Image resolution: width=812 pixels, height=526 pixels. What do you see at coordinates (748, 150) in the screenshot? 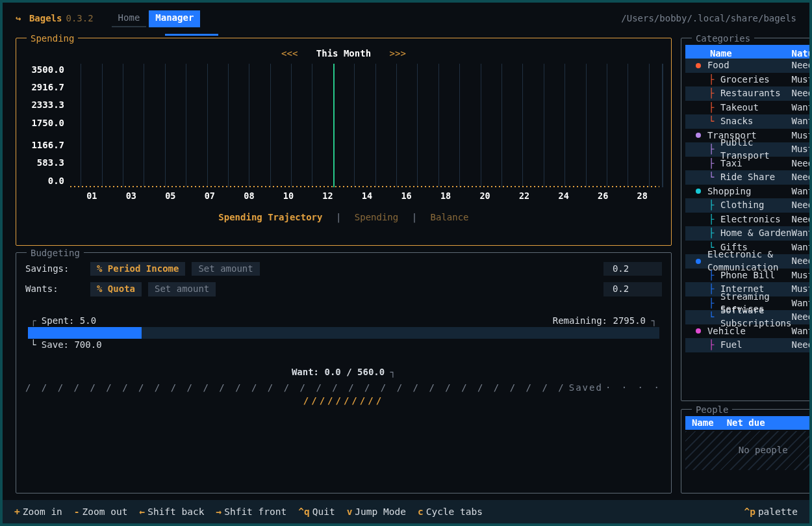
I see `category-item: ├Public TransportMust` at bounding box center [748, 150].